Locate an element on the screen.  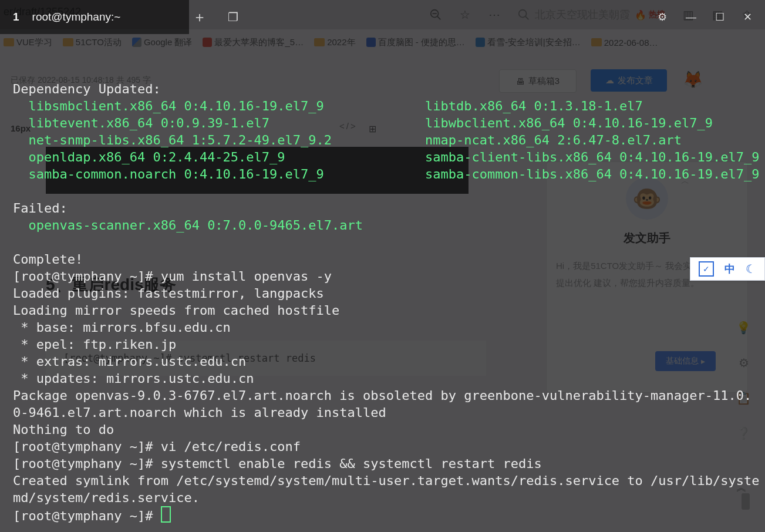
settings-gear-icon: ⚙ is located at coordinates (662, 17).